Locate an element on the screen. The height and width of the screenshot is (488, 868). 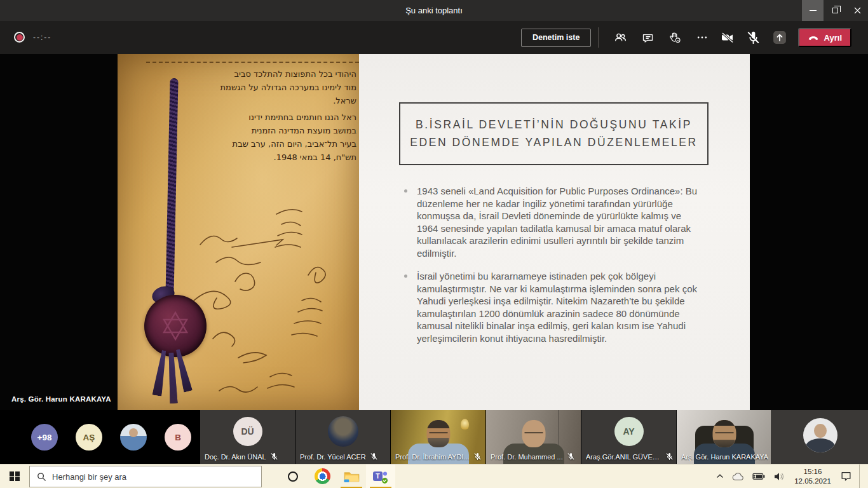
signatures is located at coordinates (238, 305).